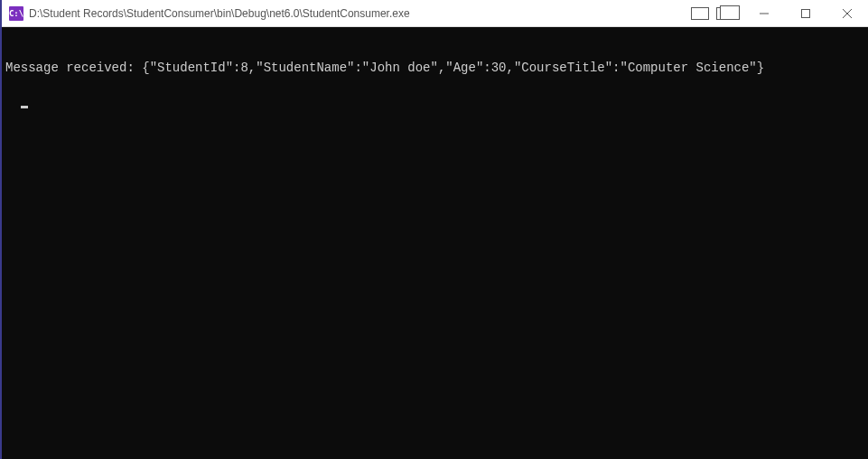 The height and width of the screenshot is (459, 868). I want to click on minimize-button, so click(764, 14).